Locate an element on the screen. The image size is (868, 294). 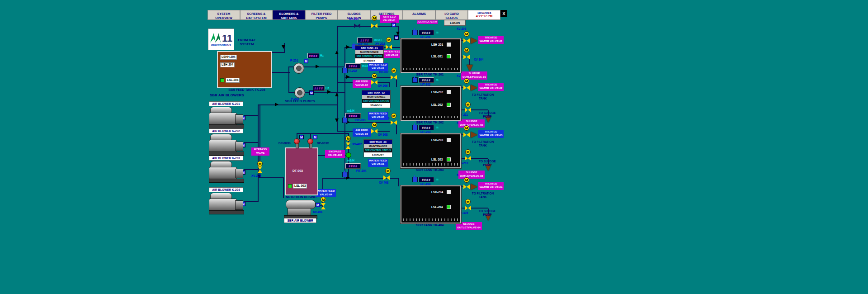
air-feed-valve-03-label: AIR FEED VALVE-03 is located at coordinates (362, 133).